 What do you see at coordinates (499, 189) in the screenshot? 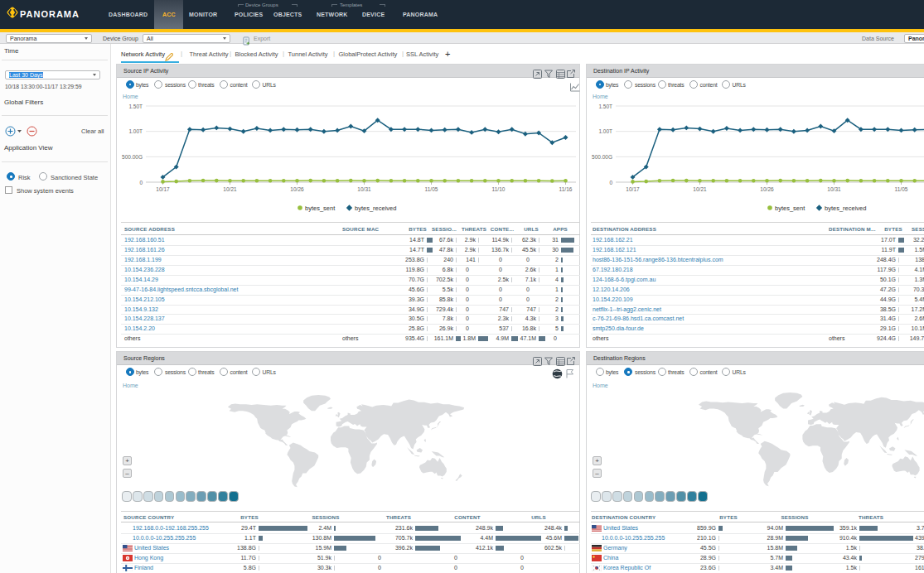
I see `svg-text: 11/10` at bounding box center [499, 189].